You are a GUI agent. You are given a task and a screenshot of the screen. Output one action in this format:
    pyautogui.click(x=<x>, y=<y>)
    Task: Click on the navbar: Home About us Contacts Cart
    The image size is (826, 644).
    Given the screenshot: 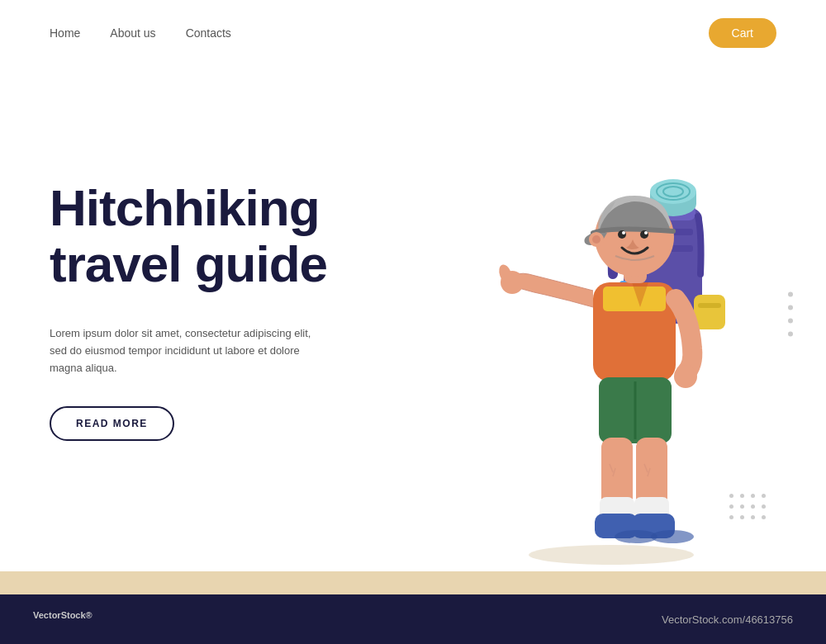 What is the action you would take?
    pyautogui.click(x=413, y=33)
    